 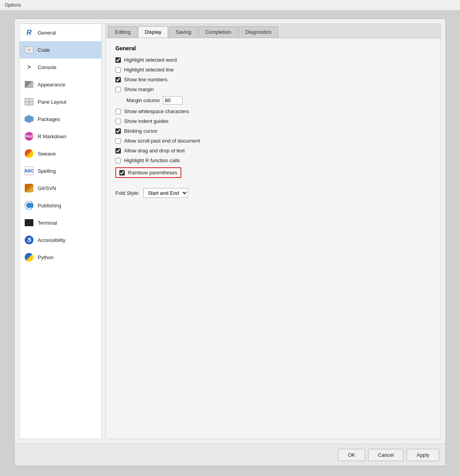 What do you see at coordinates (29, 102) in the screenshot?
I see `pane-icon` at bounding box center [29, 102].